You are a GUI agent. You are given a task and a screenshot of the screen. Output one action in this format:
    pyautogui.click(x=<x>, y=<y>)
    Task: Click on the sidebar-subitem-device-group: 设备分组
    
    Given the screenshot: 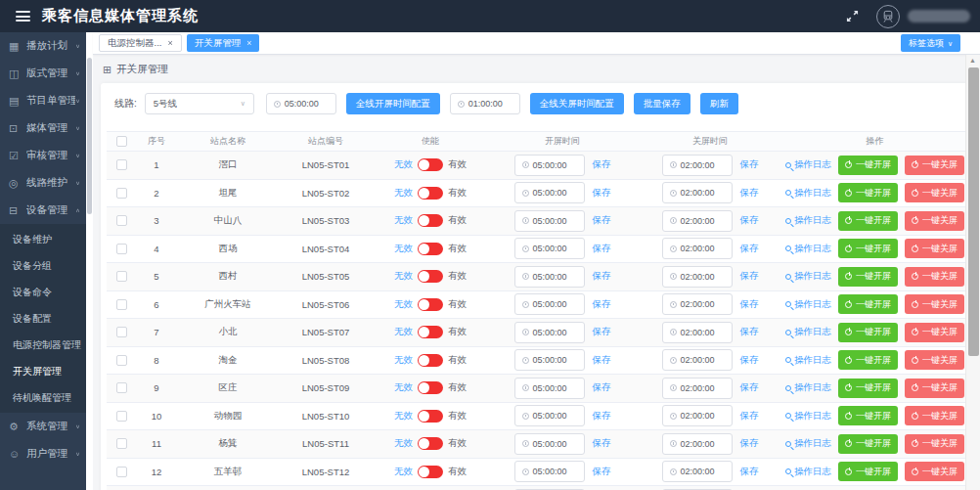 What is the action you would take?
    pyautogui.click(x=43, y=266)
    